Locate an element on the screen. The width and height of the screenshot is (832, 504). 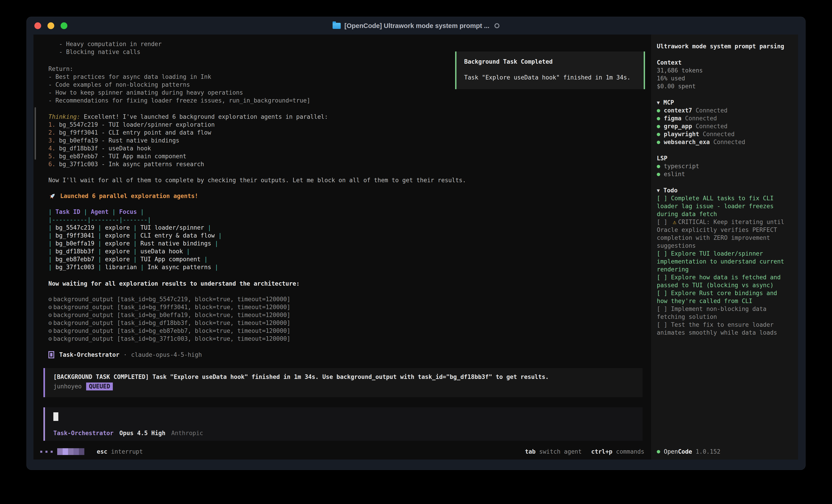
window-title: [OpenCode] Ultrawork mode system prompt … is located at coordinates (417, 26).